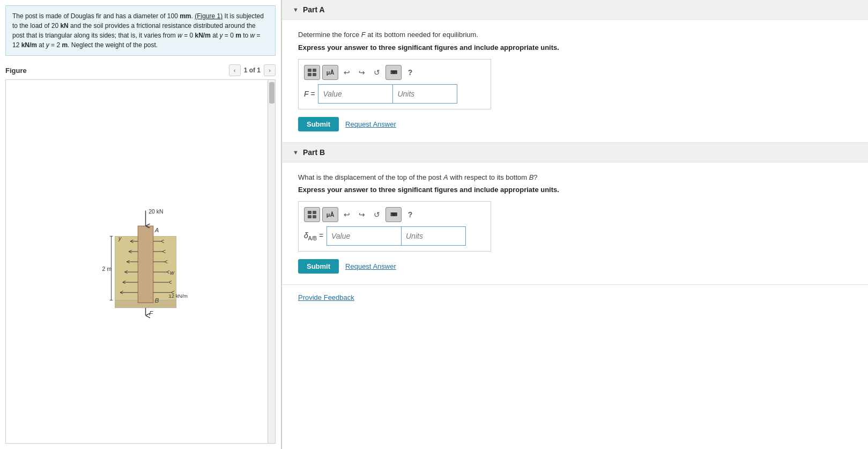  What do you see at coordinates (312, 72) in the screenshot?
I see `part-a-matrix-btn` at bounding box center [312, 72].